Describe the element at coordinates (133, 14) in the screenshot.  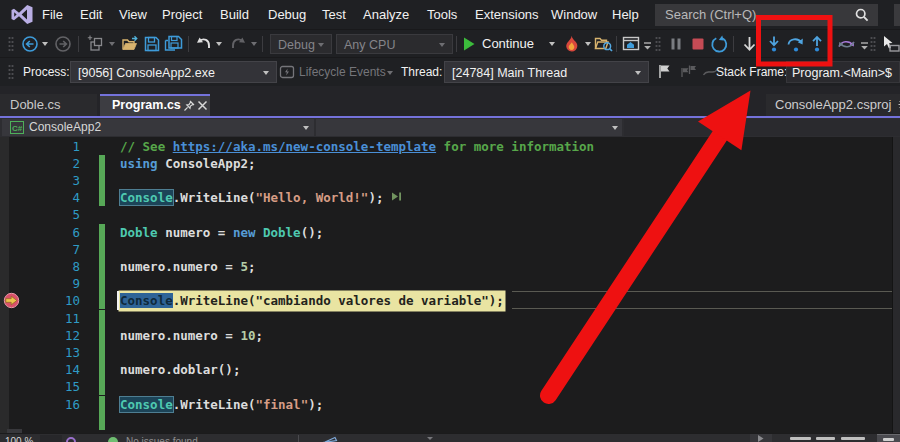
I see `menu-item-view: View` at that location.